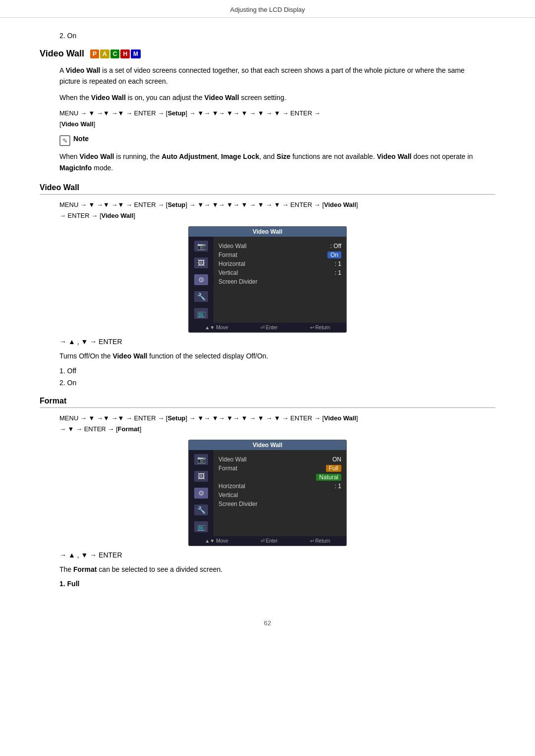 This screenshot has width=535, height=756. I want to click on vw-row-vertical: Vertical : 1, so click(280, 273).